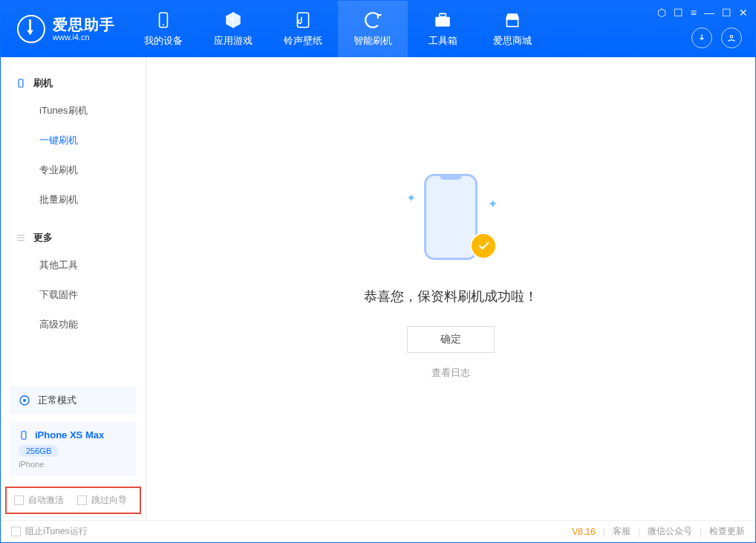 This screenshot has height=543, width=756. What do you see at coordinates (373, 29) in the screenshot?
I see `nav-tab-flash: 智能刷机` at bounding box center [373, 29].